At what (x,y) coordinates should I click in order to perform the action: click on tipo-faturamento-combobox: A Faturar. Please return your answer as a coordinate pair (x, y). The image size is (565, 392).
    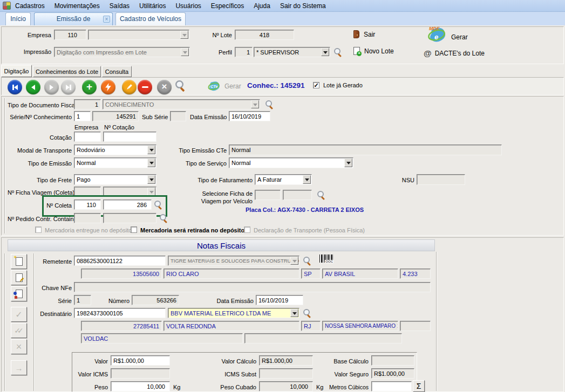
    Looking at the image, I should click on (283, 180).